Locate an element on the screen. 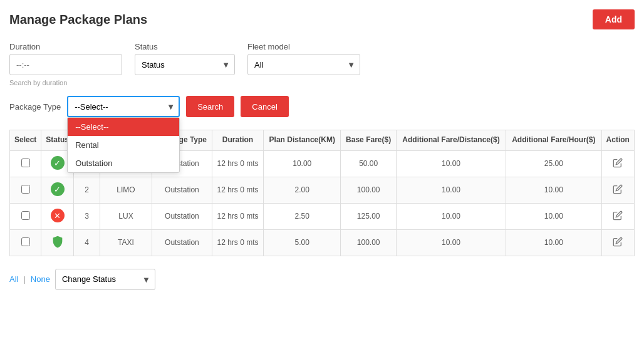 The width and height of the screenshot is (644, 364). table-cell: 25.00 is located at coordinates (554, 164).